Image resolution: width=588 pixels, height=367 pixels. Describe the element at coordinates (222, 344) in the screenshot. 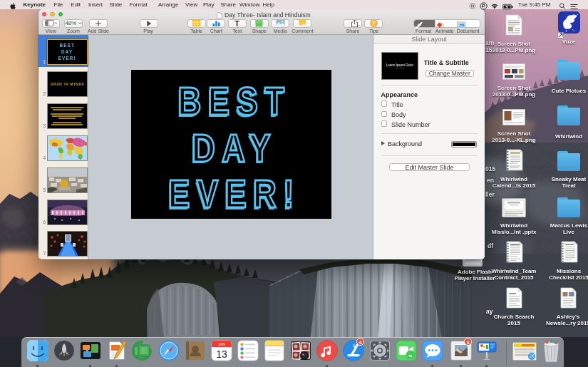

I see `svg-text: JAN` at that location.